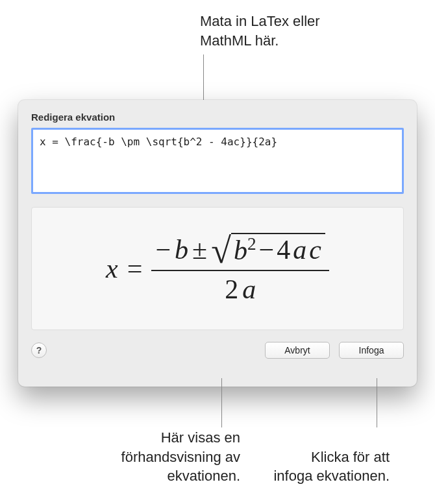 The height and width of the screenshot is (504, 435). Describe the element at coordinates (240, 270) in the screenshot. I see `eq-fraction-bar` at that location.